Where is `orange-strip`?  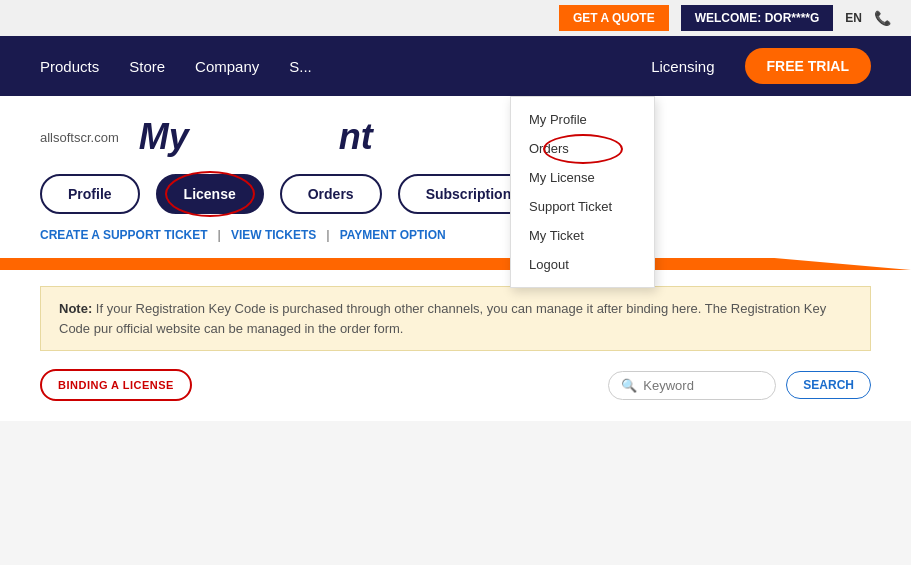
orange-strip is located at coordinates (456, 264).